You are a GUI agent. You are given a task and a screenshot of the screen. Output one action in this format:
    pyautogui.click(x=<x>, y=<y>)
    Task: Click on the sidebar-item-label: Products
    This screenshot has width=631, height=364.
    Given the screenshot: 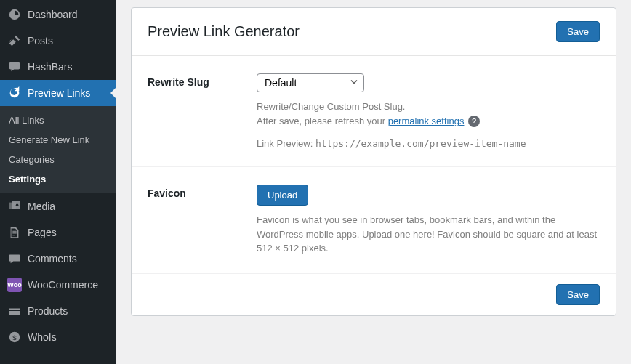 What is the action you would take?
    pyautogui.click(x=48, y=311)
    